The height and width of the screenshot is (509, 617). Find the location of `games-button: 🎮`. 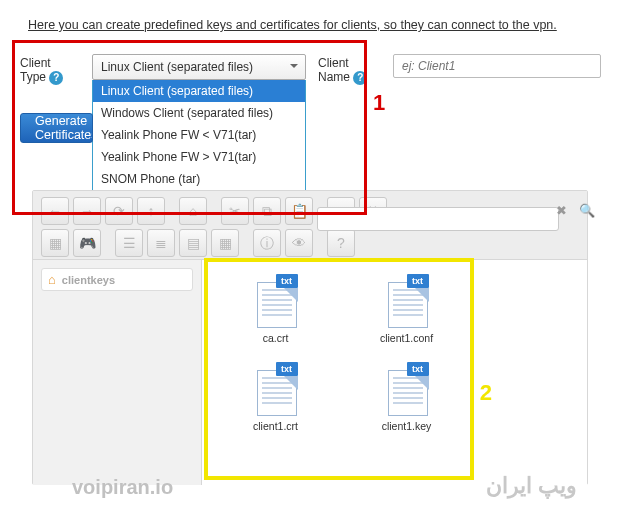

games-button: 🎮 is located at coordinates (87, 243).